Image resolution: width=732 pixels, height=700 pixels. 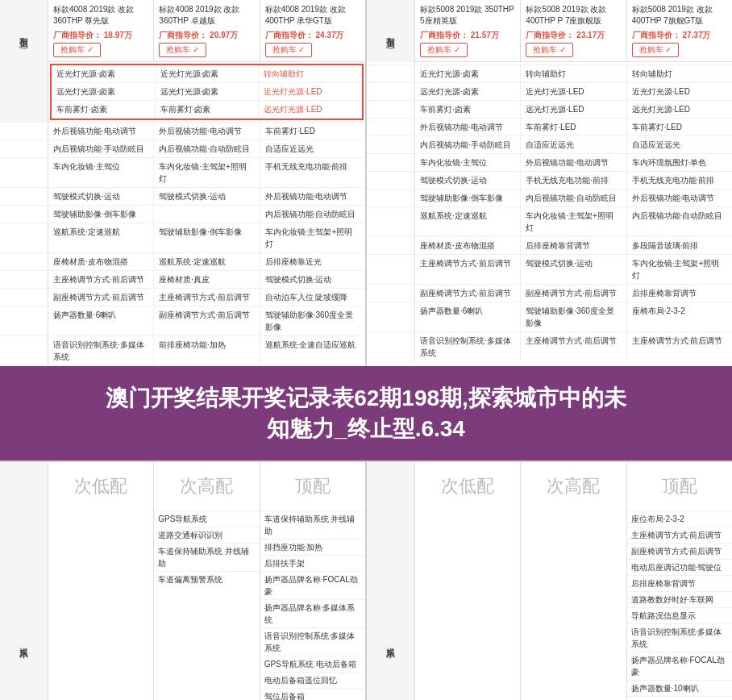 I want to click on right-car-headers: 车型信息 标款5008 2019款 350THP 5座精英版 厂商指导价： 21…, so click(x=550, y=31).